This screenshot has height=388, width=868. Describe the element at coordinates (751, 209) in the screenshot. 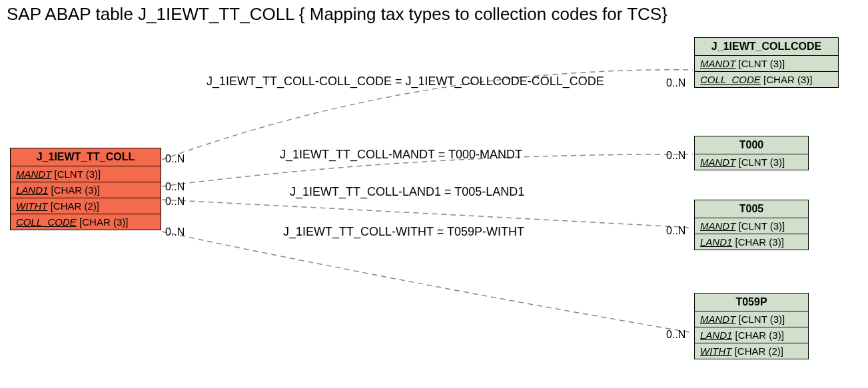

I see `entity-header: T005` at that location.